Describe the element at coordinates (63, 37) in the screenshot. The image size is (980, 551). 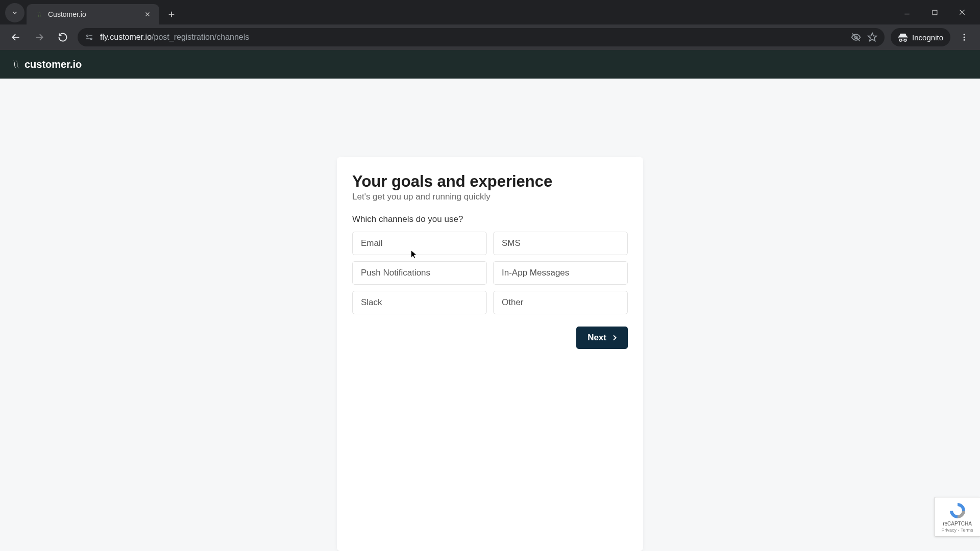
I see `reload-button` at that location.